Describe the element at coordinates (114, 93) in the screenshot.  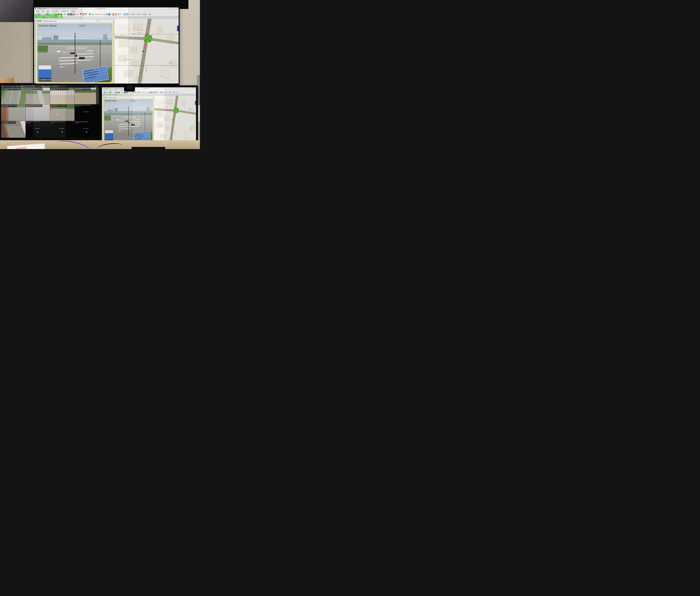
I see `select-icon` at that location.